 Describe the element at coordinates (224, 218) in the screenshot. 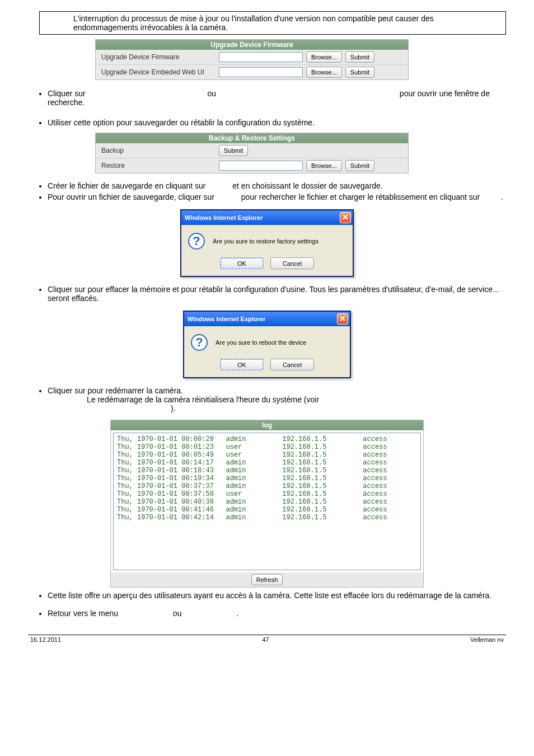

I see `restore-dialog-title: Windows Internet Explorer` at that location.